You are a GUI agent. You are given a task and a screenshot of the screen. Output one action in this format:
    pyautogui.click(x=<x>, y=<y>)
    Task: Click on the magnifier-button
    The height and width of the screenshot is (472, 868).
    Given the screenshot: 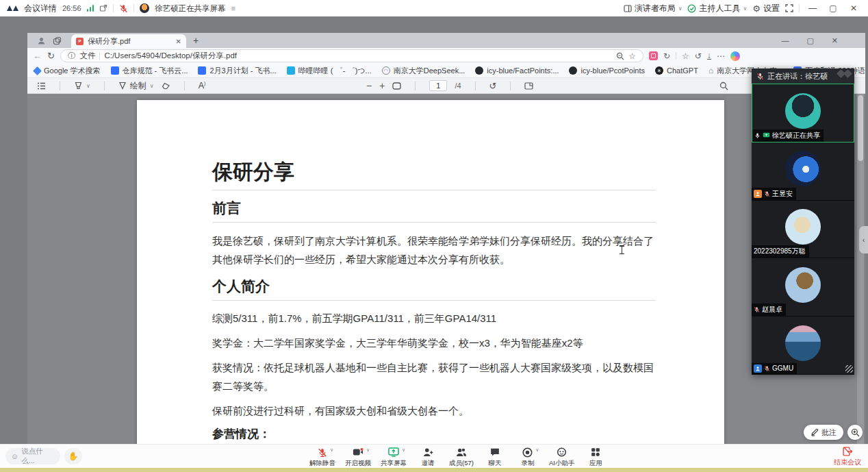 What is the action you would take?
    pyautogui.click(x=855, y=432)
    